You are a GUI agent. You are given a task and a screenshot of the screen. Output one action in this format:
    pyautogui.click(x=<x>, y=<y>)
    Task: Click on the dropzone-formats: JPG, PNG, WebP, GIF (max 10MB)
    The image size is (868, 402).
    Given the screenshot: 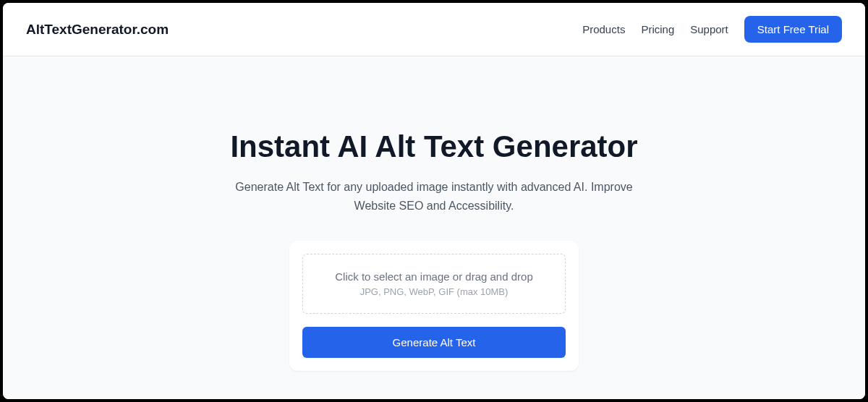 What is the action you would take?
    pyautogui.click(x=434, y=292)
    